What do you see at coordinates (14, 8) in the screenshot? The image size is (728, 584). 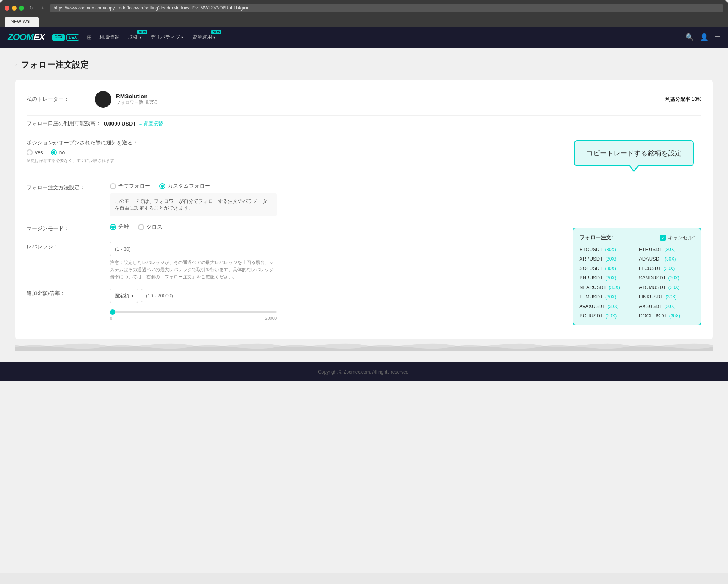 I see `minimize-button` at bounding box center [14, 8].